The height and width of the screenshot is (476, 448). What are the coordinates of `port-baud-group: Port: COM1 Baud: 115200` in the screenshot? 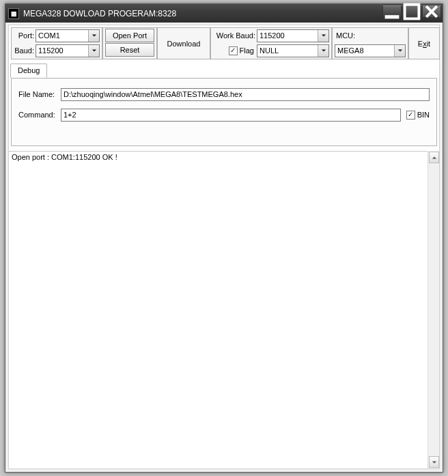 It's located at (57, 44).